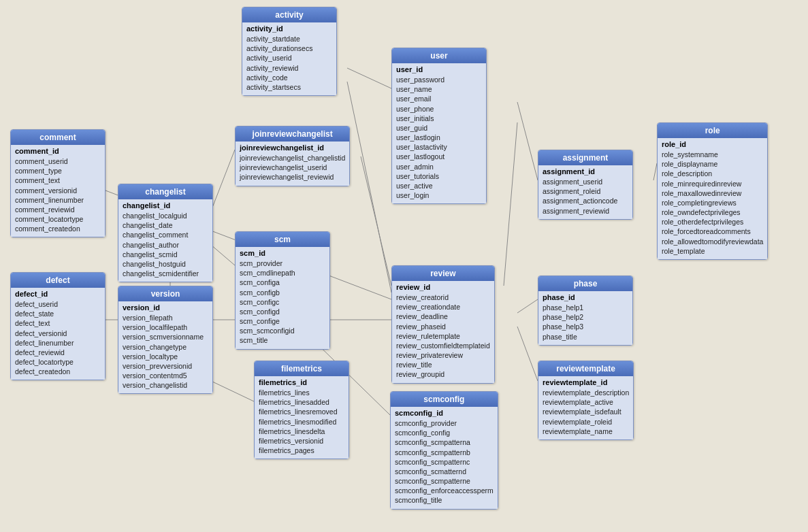 The height and width of the screenshot is (532, 808). I want to click on table-field: review_title, so click(443, 365).